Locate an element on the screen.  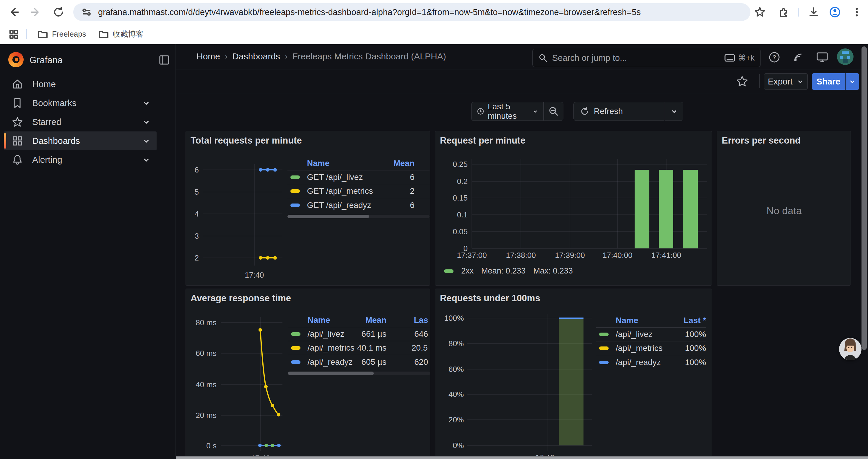
search-input: Search or jump to... ⌘+k is located at coordinates (647, 58).